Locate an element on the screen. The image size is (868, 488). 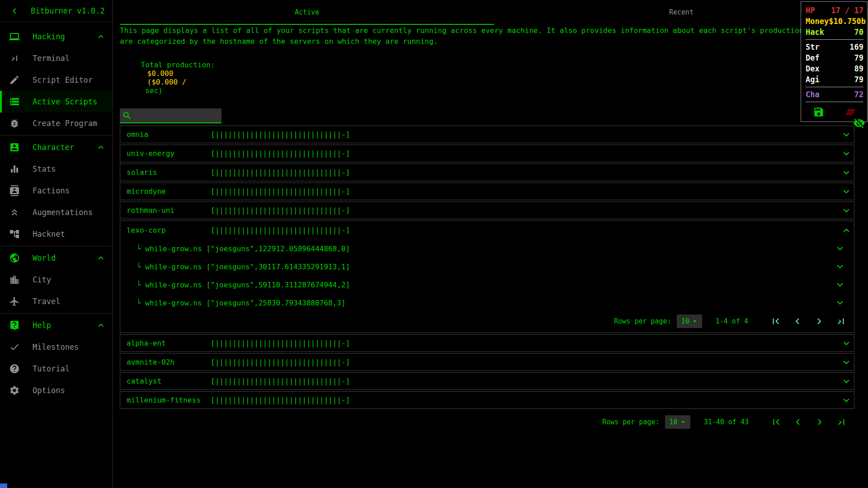
sidebar-item-tutorial: Tutorial is located at coordinates (56, 369).